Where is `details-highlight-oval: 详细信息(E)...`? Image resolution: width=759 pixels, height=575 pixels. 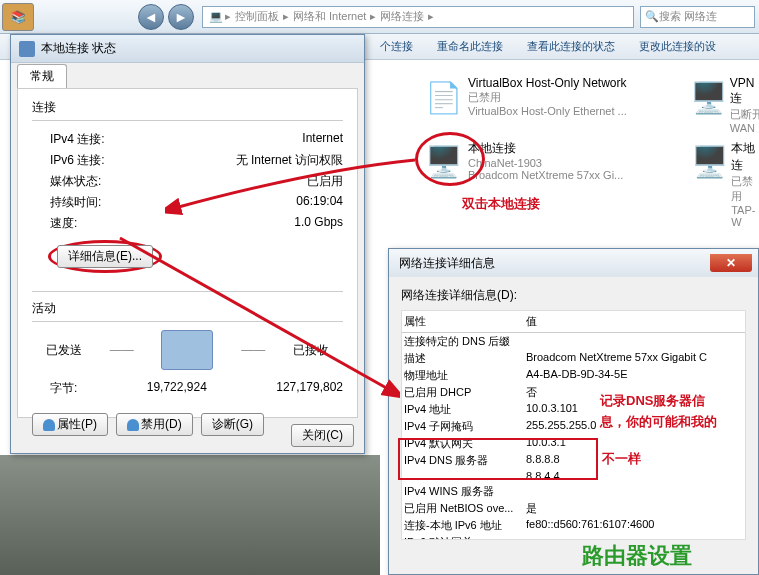 details-highlight-oval: 详细信息(E)... is located at coordinates (105, 256).